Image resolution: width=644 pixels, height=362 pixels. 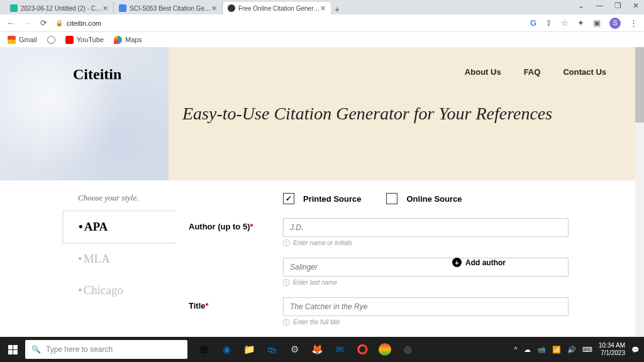 What do you see at coordinates (541, 349) in the screenshot?
I see `meet-icon: 📹` at bounding box center [541, 349].